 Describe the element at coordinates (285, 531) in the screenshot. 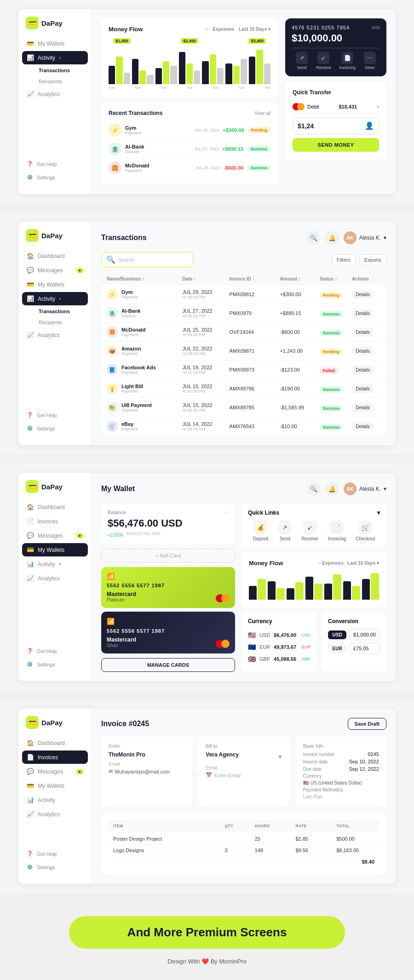

I see `ql-send: ↗ Send` at that location.